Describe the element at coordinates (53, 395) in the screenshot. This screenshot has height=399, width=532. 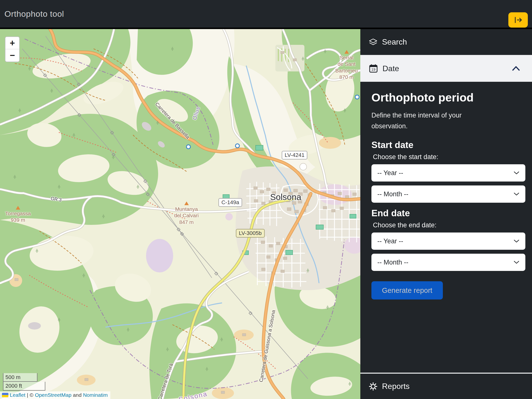
I see `openstreetmap-link: OpenStreetMap` at that location.